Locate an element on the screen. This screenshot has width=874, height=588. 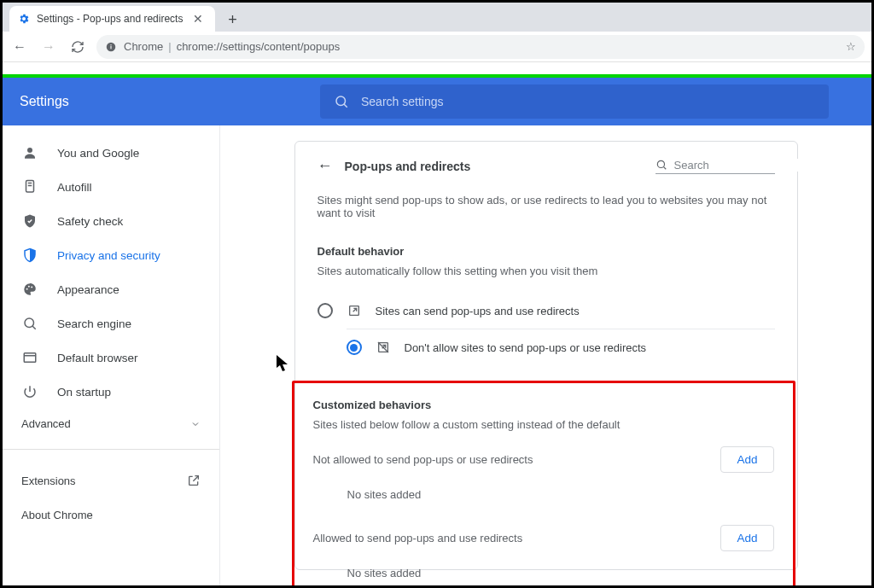
sidebar-item-extensions: Extensions is located at coordinates (111, 480).